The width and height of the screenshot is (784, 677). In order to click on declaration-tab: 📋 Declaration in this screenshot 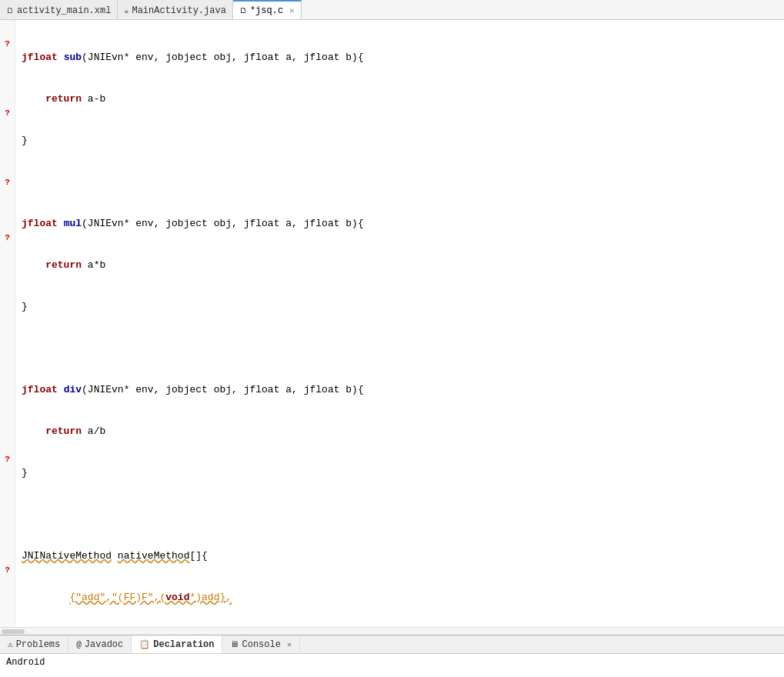, I will do `click(177, 645)`.